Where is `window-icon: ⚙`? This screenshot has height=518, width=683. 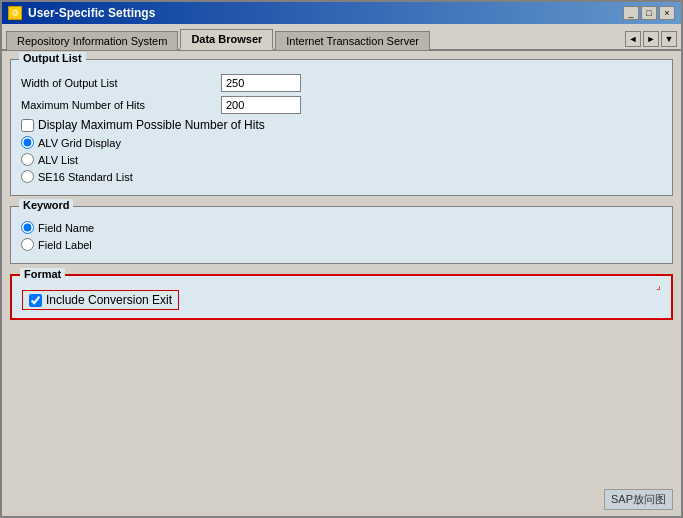
window-icon: ⚙ is located at coordinates (15, 13).